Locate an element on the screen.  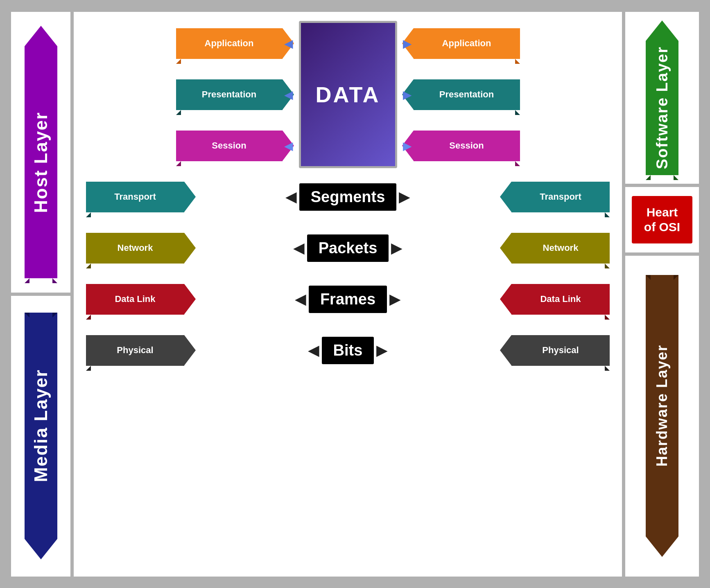
segments-box: Segments is located at coordinates (348, 197).